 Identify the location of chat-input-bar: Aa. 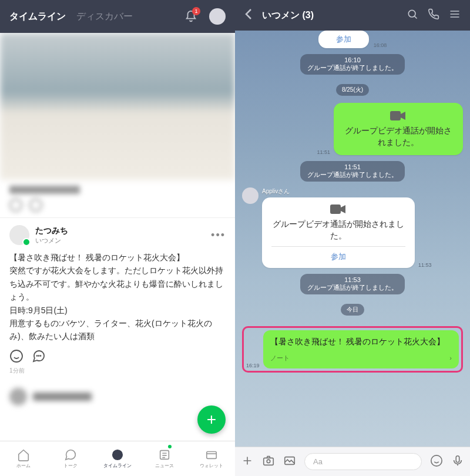
(352, 461).